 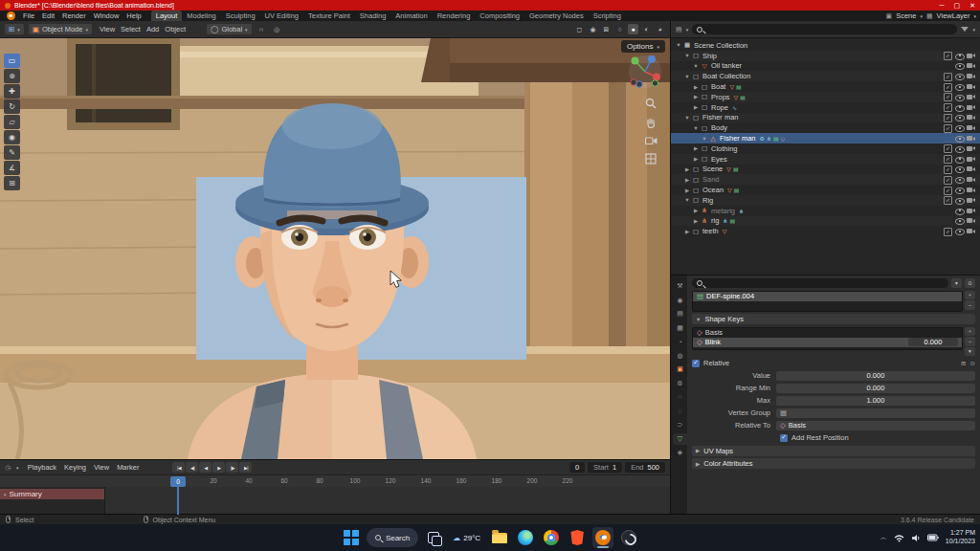 What do you see at coordinates (972, 364) in the screenshot?
I see `shape-key-pin-icon: ⊙` at bounding box center [972, 364].